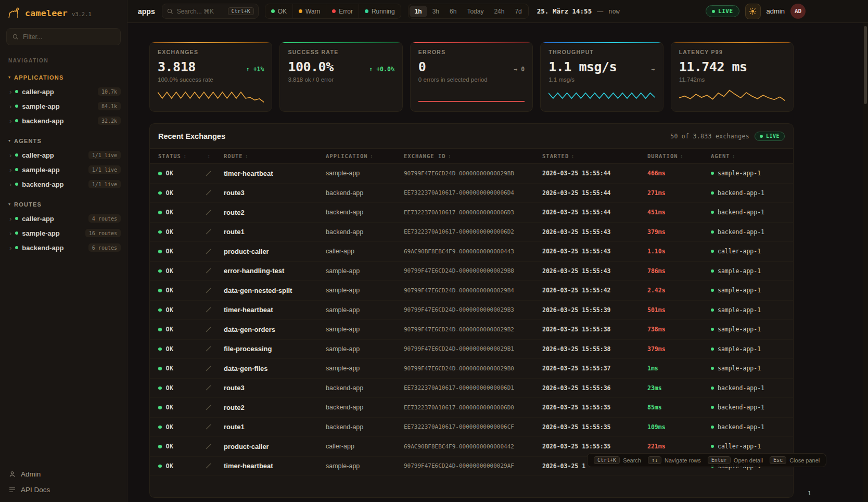 The width and height of the screenshot is (868, 502). Describe the element at coordinates (473, 349) in the screenshot. I see `exchange-id: 90799F47E6CD24D-00000000000029B1` at that location.